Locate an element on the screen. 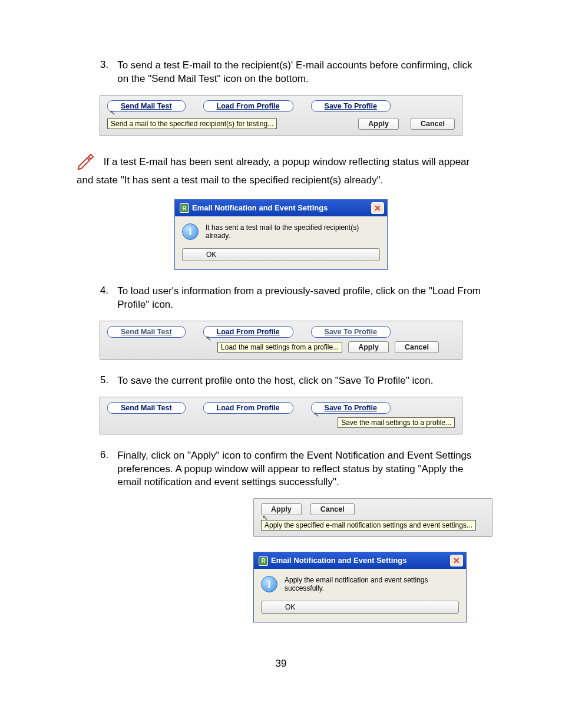 The width and height of the screenshot is (562, 728). step-text: To send a test E-mail to the recipient(s… is located at coordinates (302, 73).